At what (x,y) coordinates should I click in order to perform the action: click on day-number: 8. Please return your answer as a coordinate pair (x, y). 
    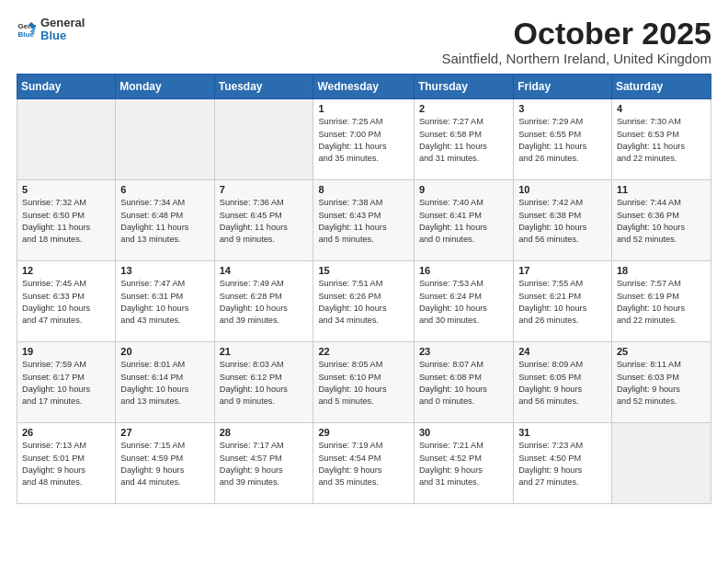
    Looking at the image, I should click on (363, 190).